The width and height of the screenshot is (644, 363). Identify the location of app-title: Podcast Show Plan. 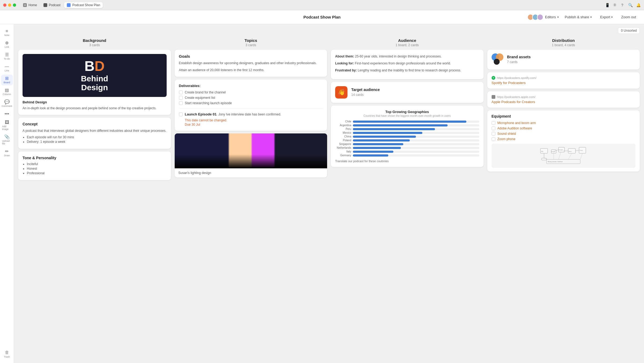
(322, 17).